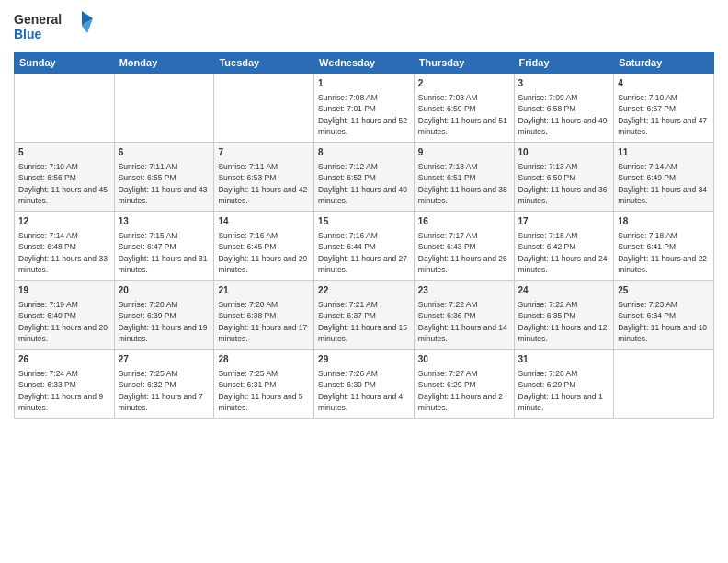 This screenshot has height=563, width=728. Describe the element at coordinates (165, 184) in the screenshot. I see `day-info: Sunrise: 7:11 AM Sunset: 6:55 PM Dayligh…` at that location.